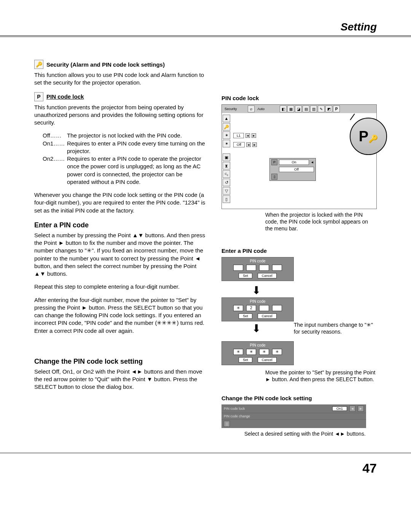 This screenshot has width=411, height=532. What do you see at coordinates (245, 360) in the screenshot?
I see `pin-set-btn-3: Set` at bounding box center [245, 360].